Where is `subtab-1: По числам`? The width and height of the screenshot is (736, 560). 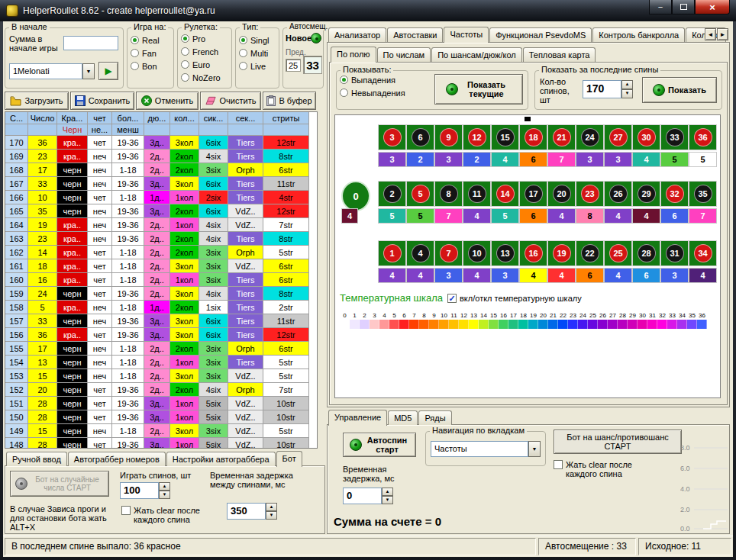
subtab-1: По числам is located at coordinates (405, 55).